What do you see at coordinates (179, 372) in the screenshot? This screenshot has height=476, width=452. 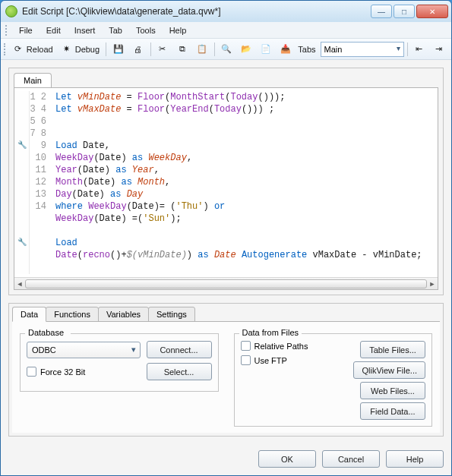 I see `select-button: Select...` at bounding box center [179, 372].